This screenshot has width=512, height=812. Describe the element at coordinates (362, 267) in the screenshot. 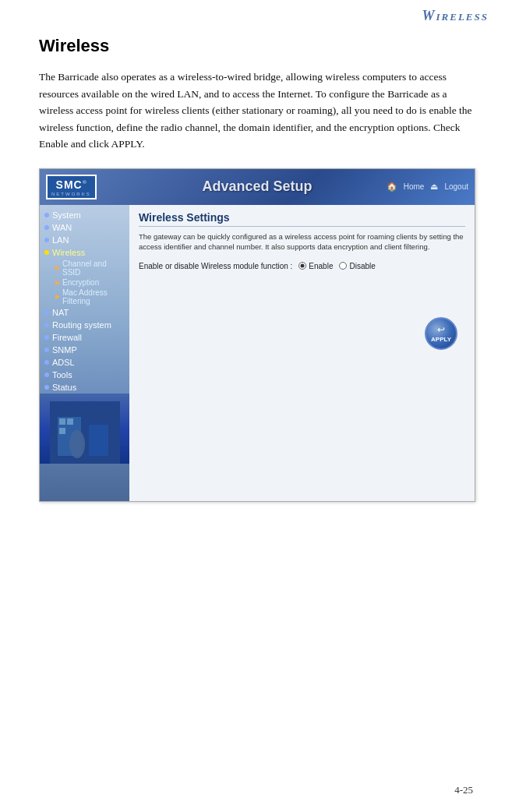

I see `radio-disable-label: Disable` at that location.